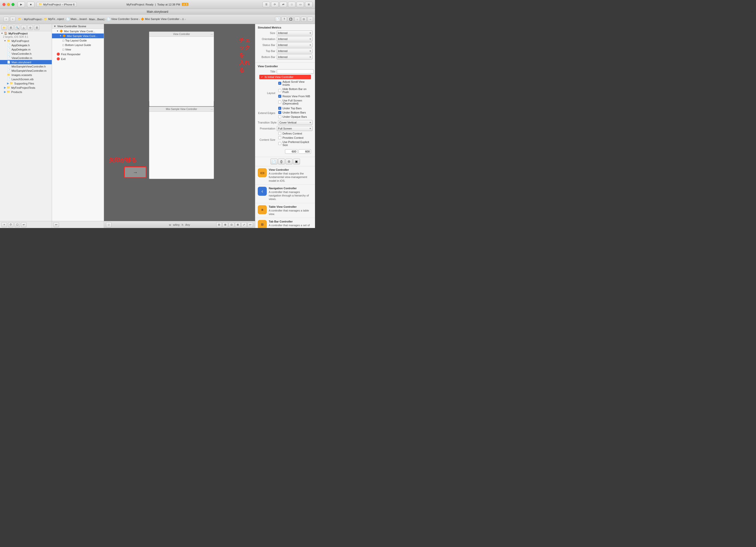 The height and width of the screenshot is (547, 756). I want to click on back-nav-btn: ↩, so click(56, 225).